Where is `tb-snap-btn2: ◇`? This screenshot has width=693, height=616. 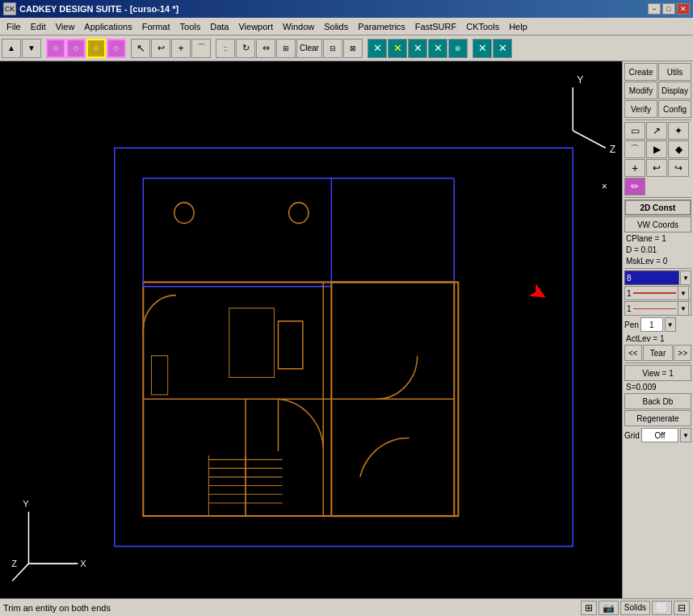
tb-snap-btn2: ◇ is located at coordinates (76, 48).